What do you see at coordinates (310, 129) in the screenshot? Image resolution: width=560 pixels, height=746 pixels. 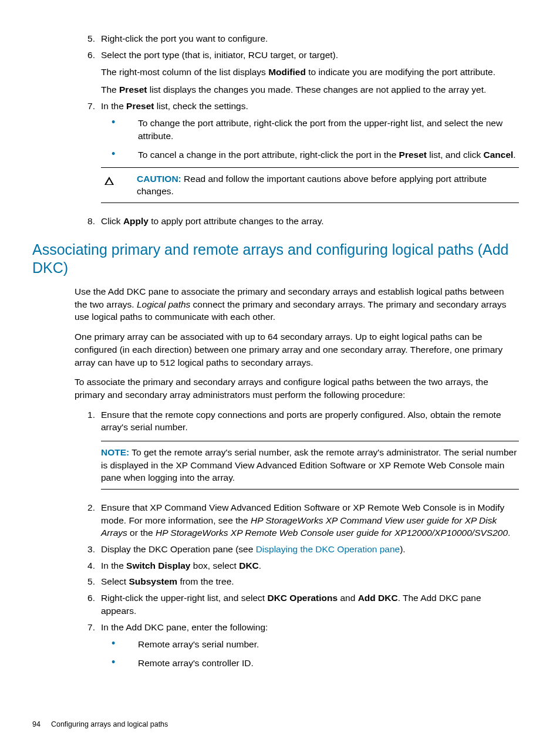 I see `bullet-item: • To change the port attribute, right-cl…` at bounding box center [310, 129].